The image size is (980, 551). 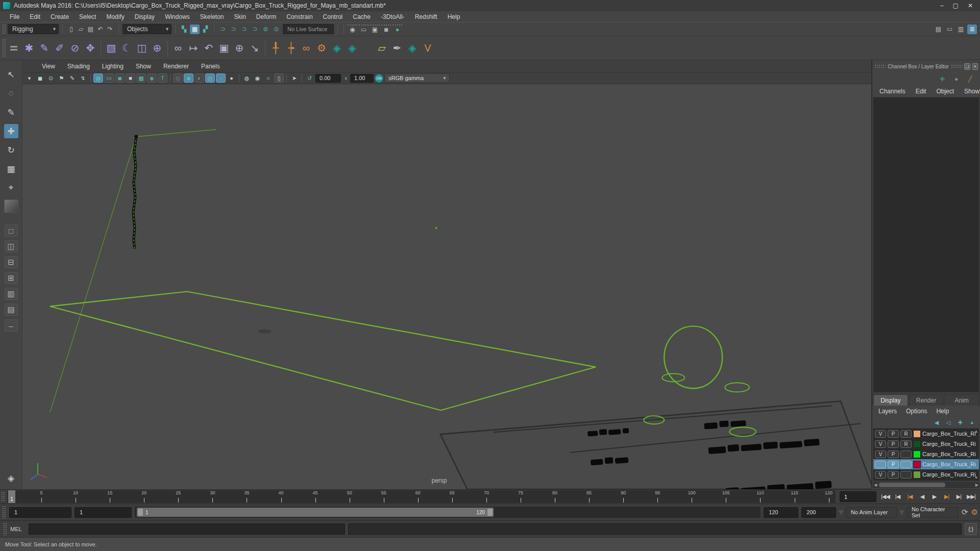 What do you see at coordinates (361, 17) in the screenshot?
I see `menu-item-cache: Cache` at bounding box center [361, 17].